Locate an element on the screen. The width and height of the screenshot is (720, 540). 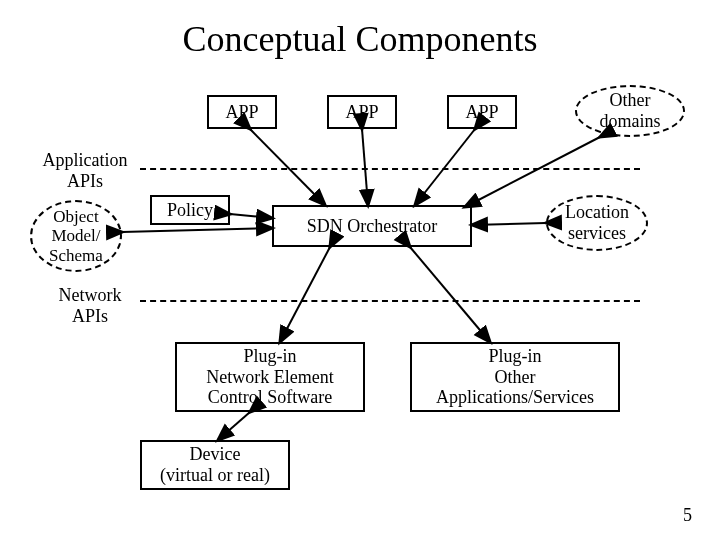
object-model-oval: Object Model/ Schema is located at coordinates (76, 236).